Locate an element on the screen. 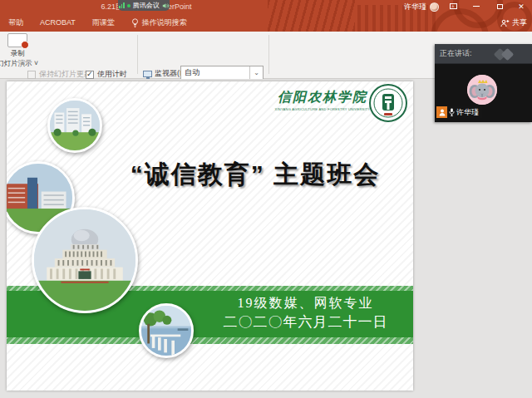 The width and height of the screenshot is (532, 398). account-avatar is located at coordinates (434, 7).